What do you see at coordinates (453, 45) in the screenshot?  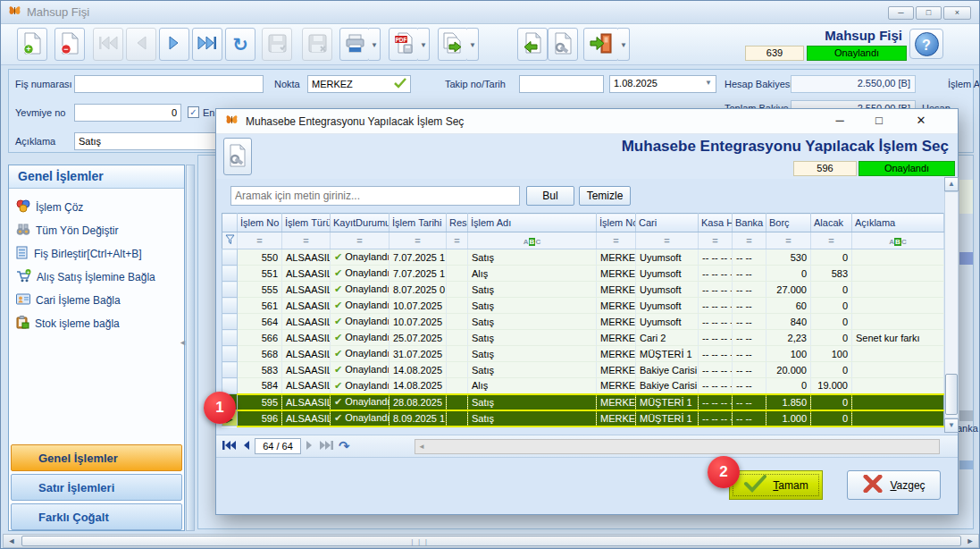 I see `transfer-button` at bounding box center [453, 45].